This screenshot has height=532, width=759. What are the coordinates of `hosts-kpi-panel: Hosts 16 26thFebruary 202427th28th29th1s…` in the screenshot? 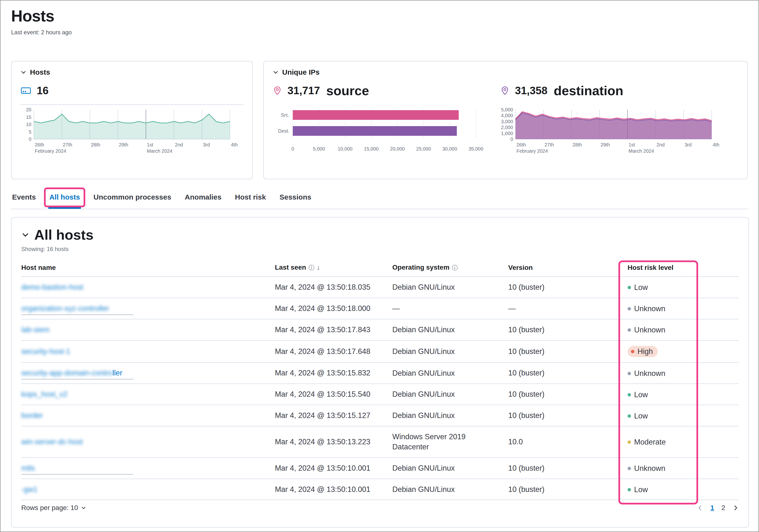 It's located at (132, 120).